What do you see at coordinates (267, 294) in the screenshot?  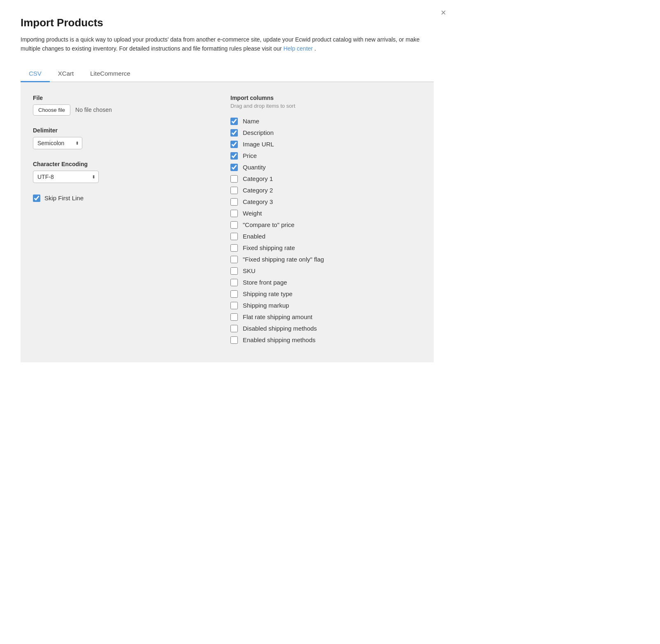 I see `column-label-shipping_rate_type: Shipping rate type` at bounding box center [267, 294].